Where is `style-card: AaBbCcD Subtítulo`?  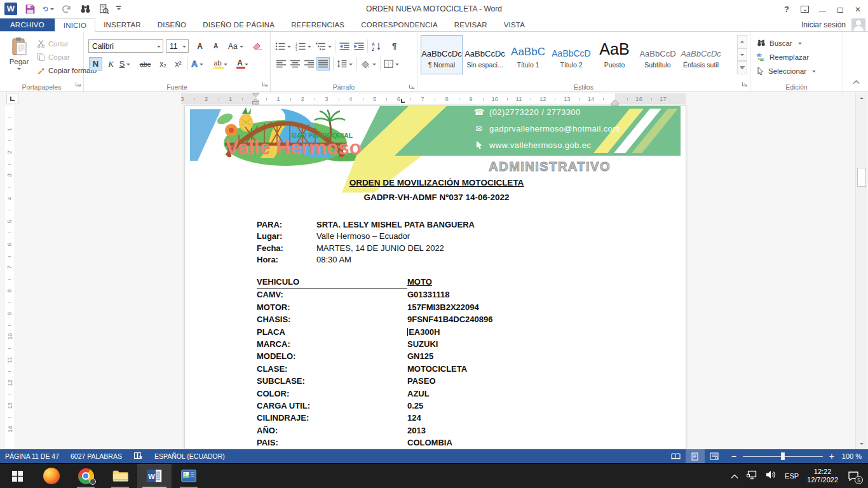 style-card: AaBbCcD Subtítulo is located at coordinates (658, 55).